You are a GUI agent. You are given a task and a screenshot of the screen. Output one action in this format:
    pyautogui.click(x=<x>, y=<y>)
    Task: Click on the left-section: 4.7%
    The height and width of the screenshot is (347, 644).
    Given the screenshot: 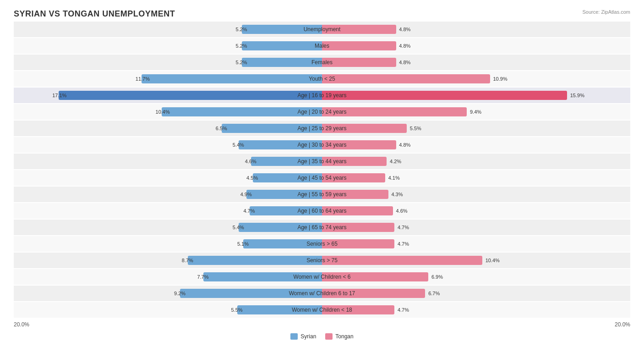 What is the action you would take?
    pyautogui.click(x=168, y=211)
    